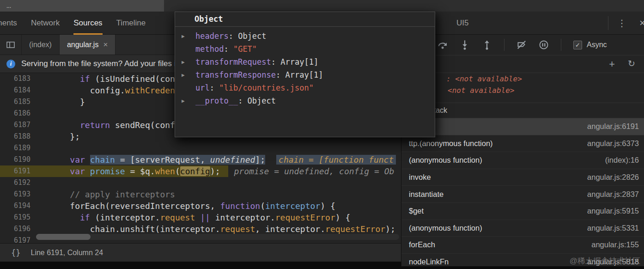 The height and width of the screenshot is (269, 644). Describe the element at coordinates (193, 217) in the screenshot. I see `code-text: if (interceptor.request || interceptor.r…` at that location.